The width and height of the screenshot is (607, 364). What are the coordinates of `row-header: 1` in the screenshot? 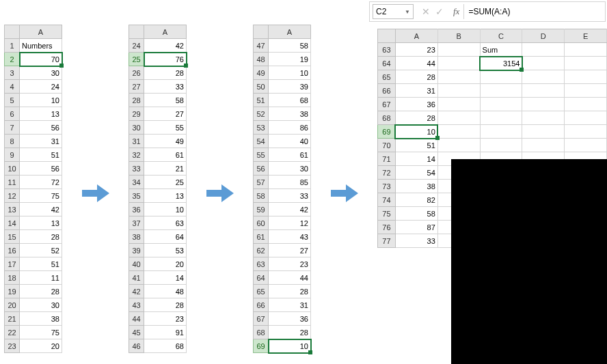 It's located at (12, 46).